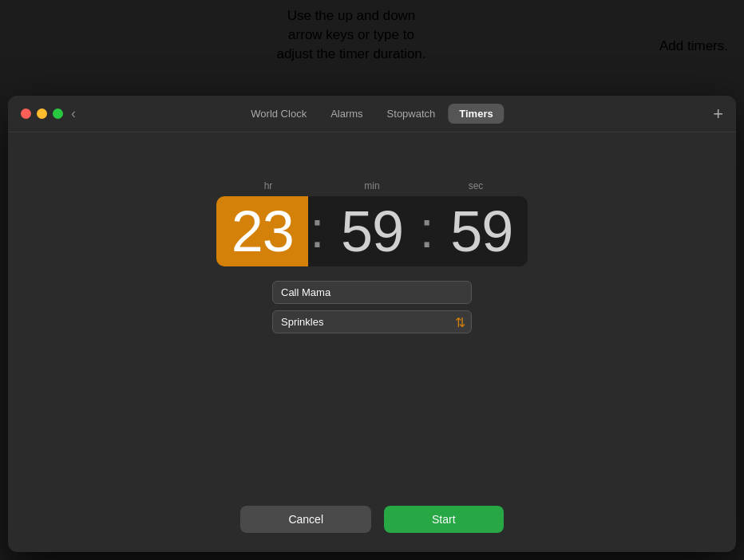 This screenshot has height=560, width=744. What do you see at coordinates (346, 113) in the screenshot?
I see `tab-alarms: Alarms` at bounding box center [346, 113].